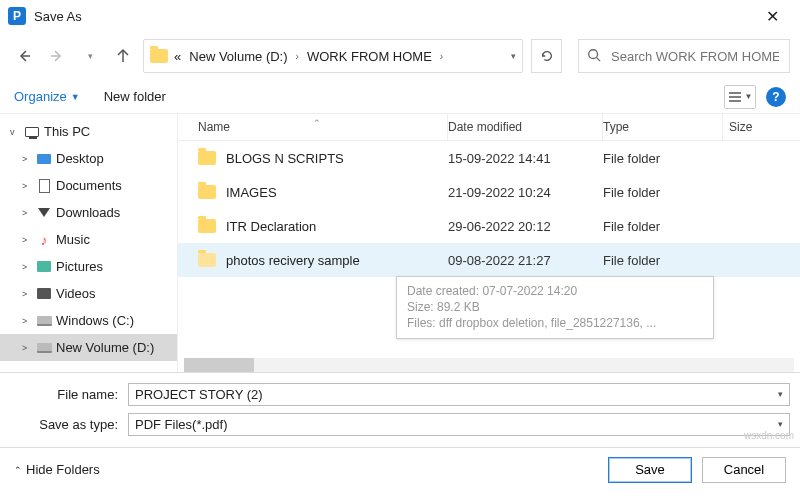 The width and height of the screenshot is (800, 501). What do you see at coordinates (88, 320) in the screenshot?
I see `sidebar-item-windows-c: > Windows (C:)` at bounding box center [88, 320].